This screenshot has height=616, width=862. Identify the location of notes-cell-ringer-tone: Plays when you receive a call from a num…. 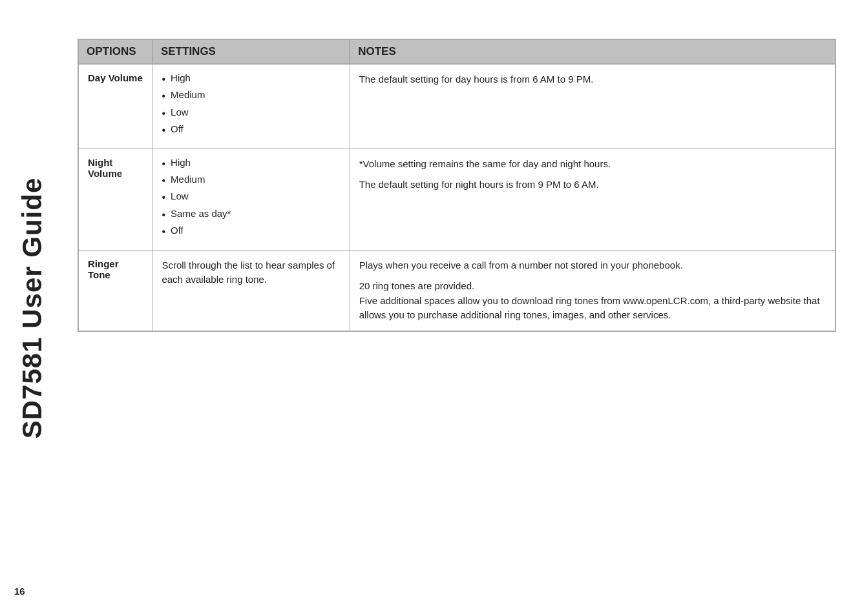
(593, 291).